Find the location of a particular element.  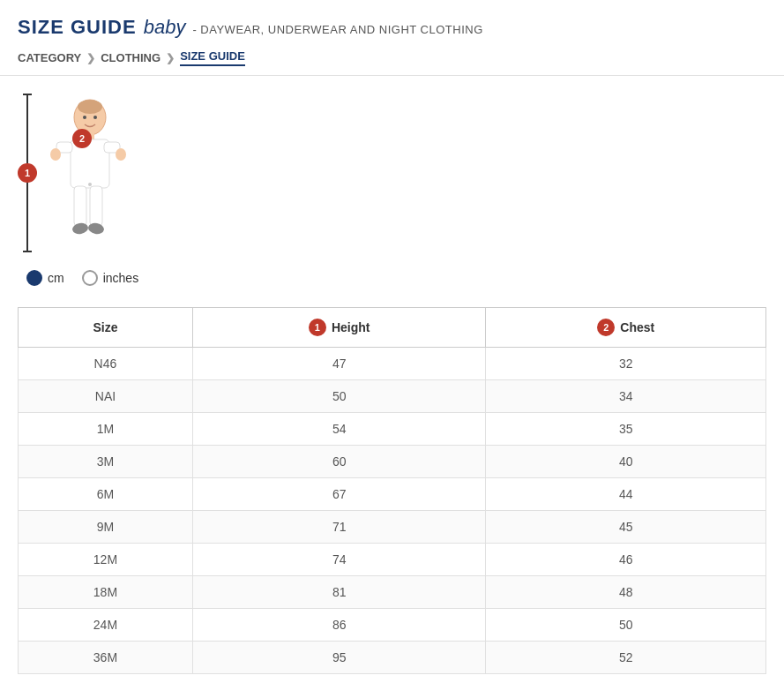

cell-size: 12M is located at coordinates (106, 559).